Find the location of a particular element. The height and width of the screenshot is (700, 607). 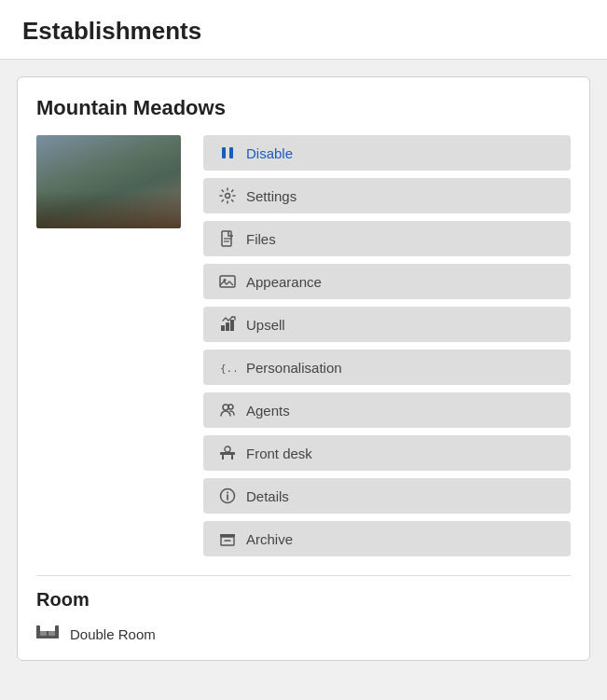

archive-icon is located at coordinates (228, 539).